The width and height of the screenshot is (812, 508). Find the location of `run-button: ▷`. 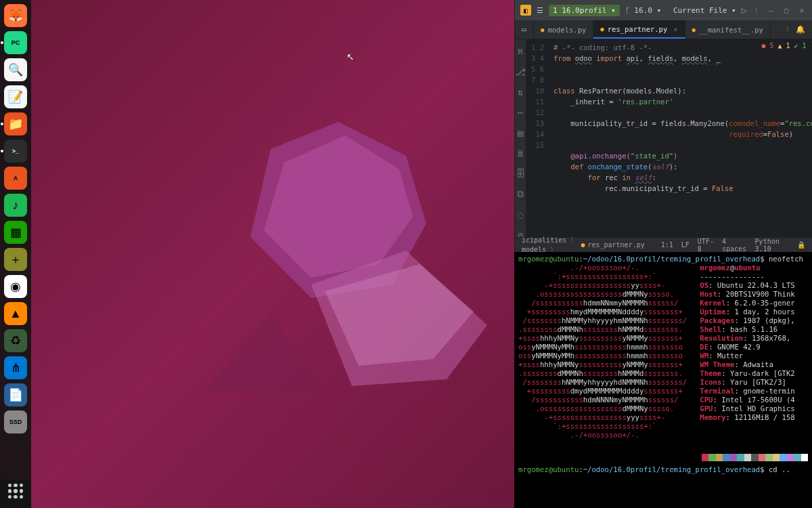

run-button: ▷ is located at coordinates (744, 10).